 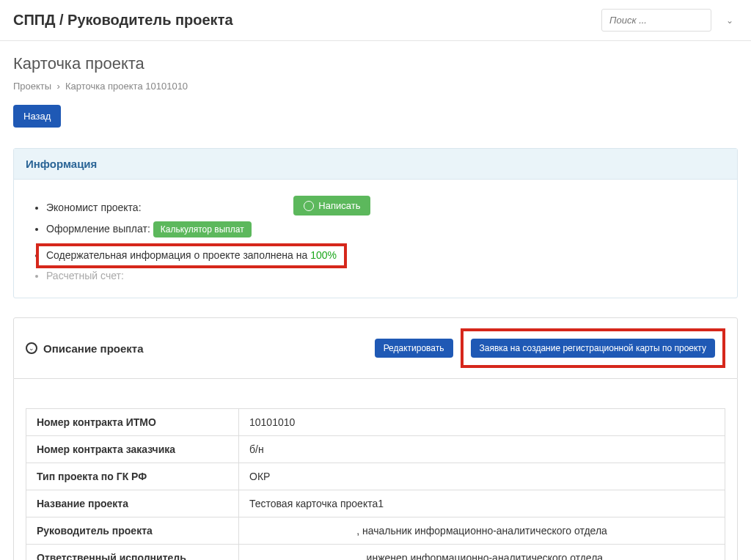 I want to click on breadcrumb: Проекты › Карточка проекта 10101010, so click(x=376, y=86).